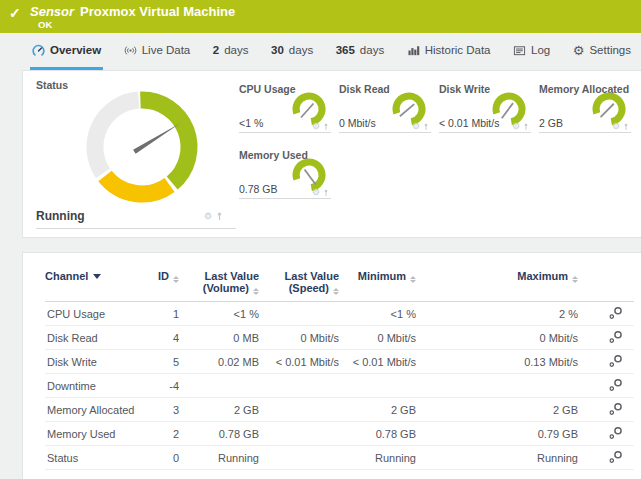 This screenshot has width=641, height=479. I want to click on tab-2-days: 2 days, so click(231, 52).